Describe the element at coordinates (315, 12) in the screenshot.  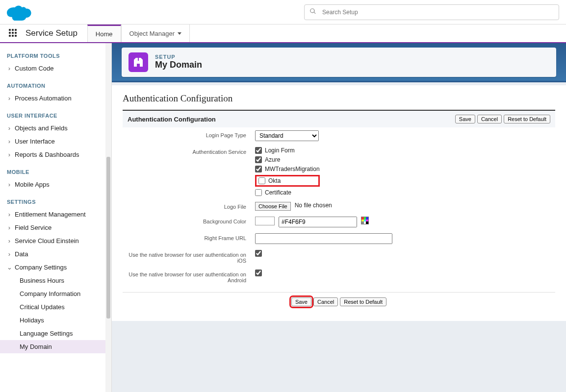
I see `search-icon` at that location.